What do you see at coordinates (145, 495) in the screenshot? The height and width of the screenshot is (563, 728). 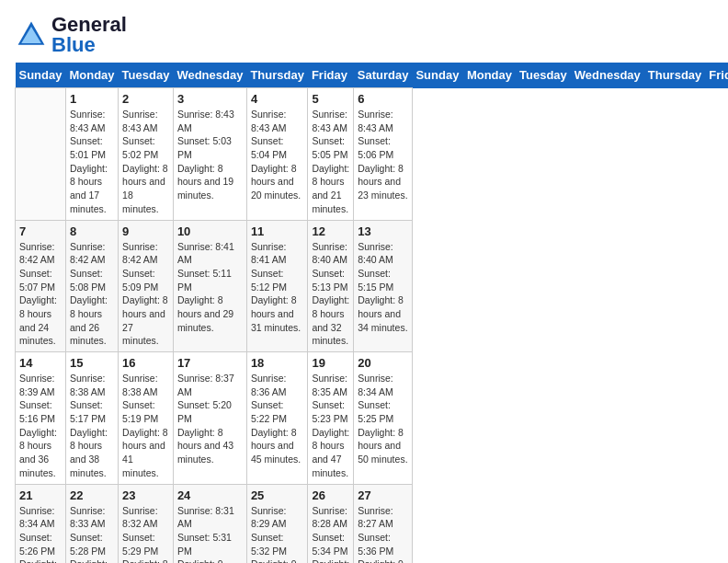 I see `day-number: 23` at bounding box center [145, 495].